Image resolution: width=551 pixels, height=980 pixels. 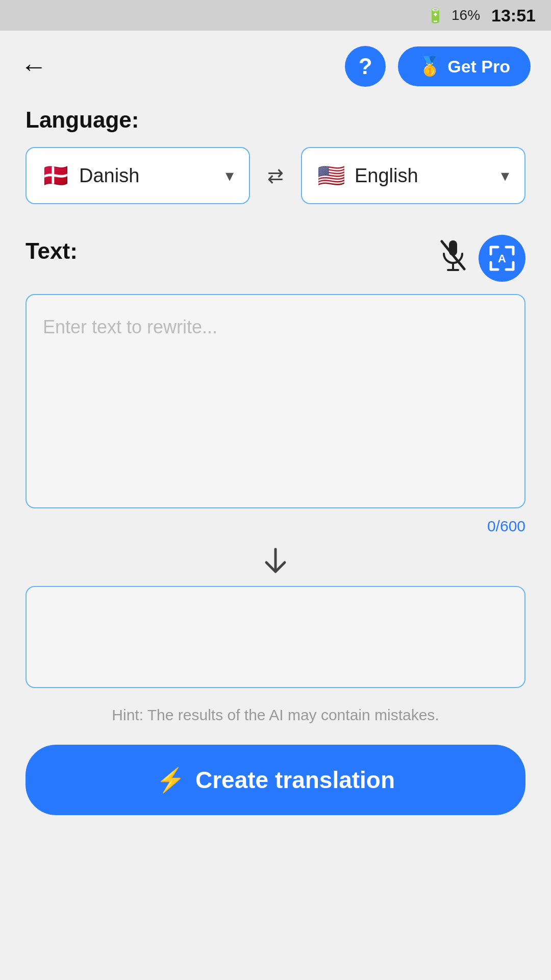 I want to click on output-area, so click(x=276, y=637).